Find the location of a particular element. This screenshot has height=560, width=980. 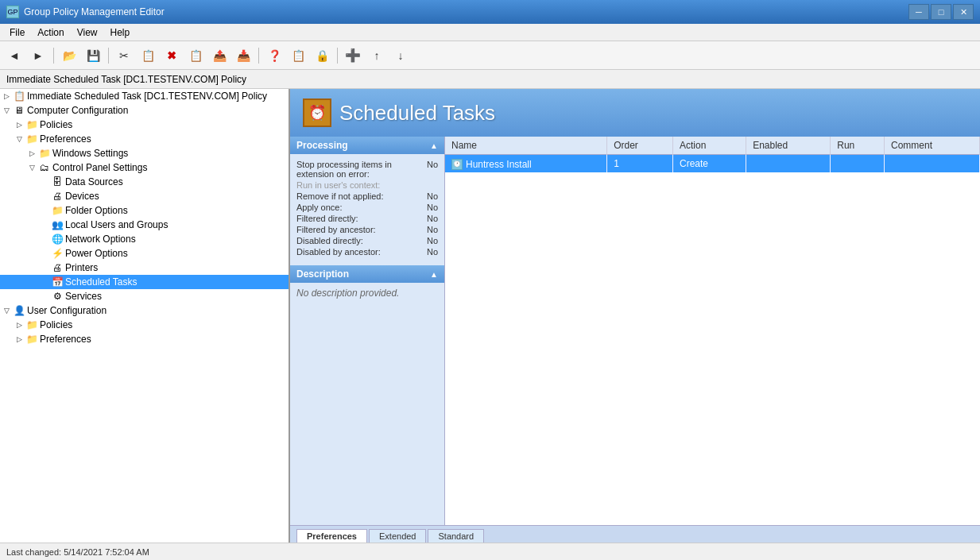

sidebar-item-computer-config: ▽ 🖥 Computer Configuration is located at coordinates (145, 110).